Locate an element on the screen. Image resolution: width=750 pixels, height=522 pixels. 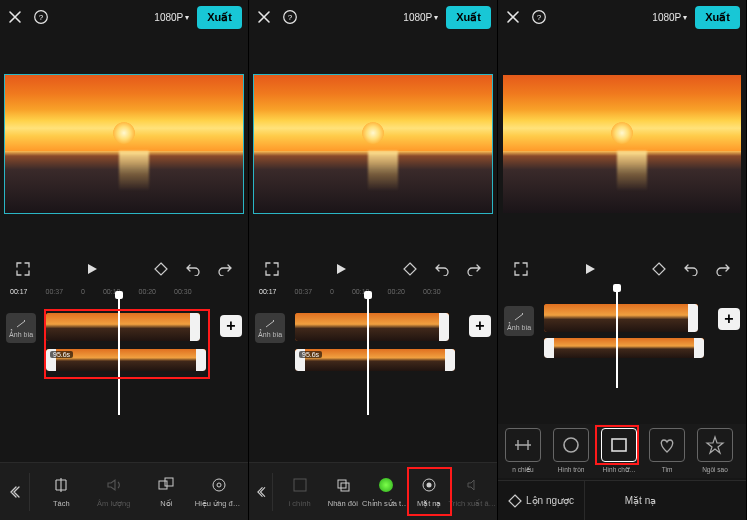
overlay-icon is located at coordinates (166, 485).